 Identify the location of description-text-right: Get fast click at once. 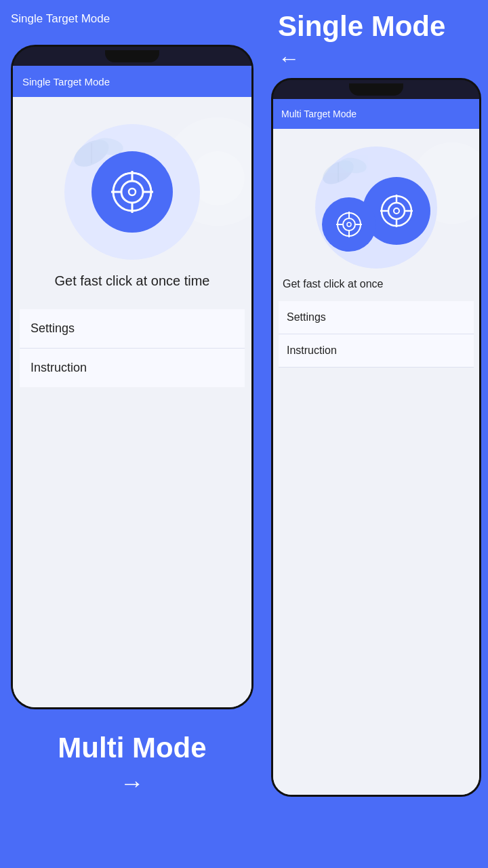
(376, 284).